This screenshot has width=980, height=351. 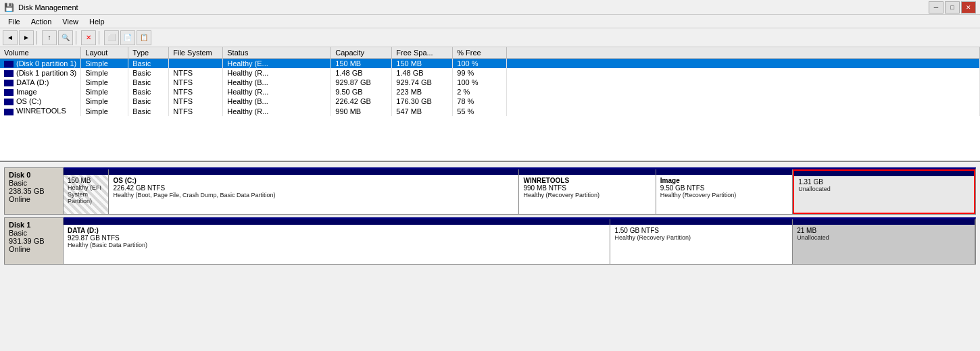 I want to click on col-freespace: Free Spa..., so click(x=422, y=53).